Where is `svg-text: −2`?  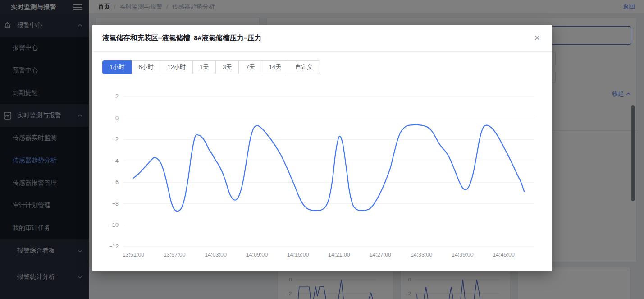
svg-text: −2 is located at coordinates (115, 139).